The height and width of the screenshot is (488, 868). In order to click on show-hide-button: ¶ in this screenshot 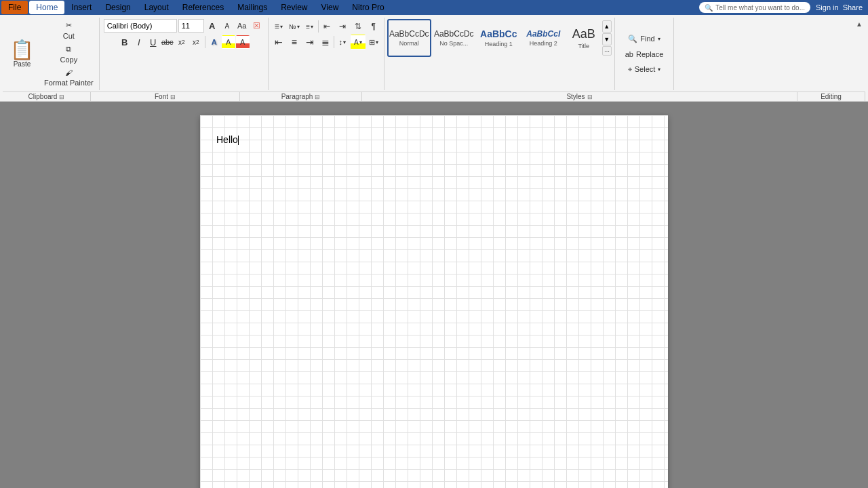, I will do `click(374, 26)`.